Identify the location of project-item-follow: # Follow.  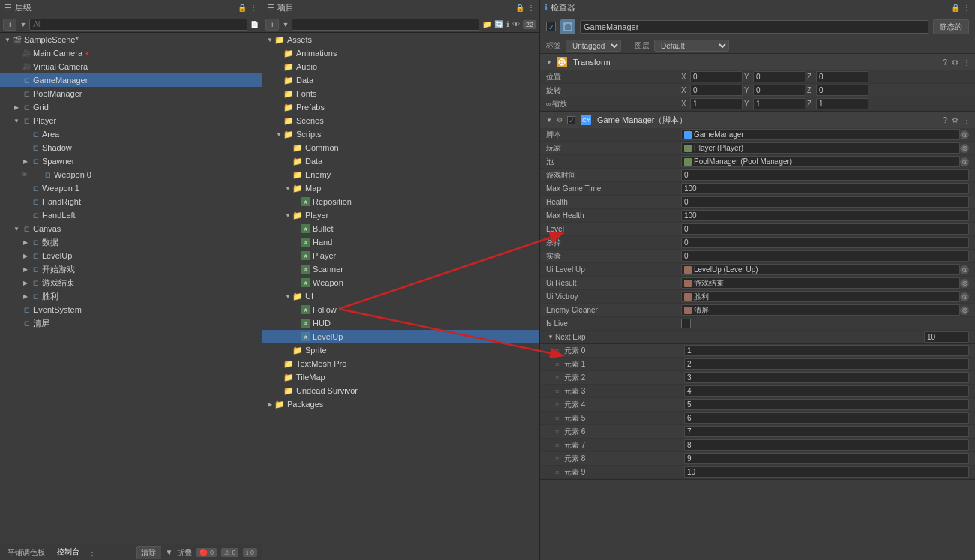
(400, 310).